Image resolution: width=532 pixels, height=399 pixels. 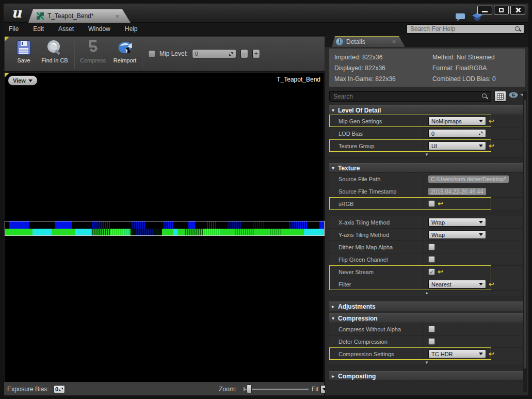 What do you see at coordinates (457, 354) in the screenshot?
I see `compression-settings-dropdown: TC HDR` at bounding box center [457, 354].